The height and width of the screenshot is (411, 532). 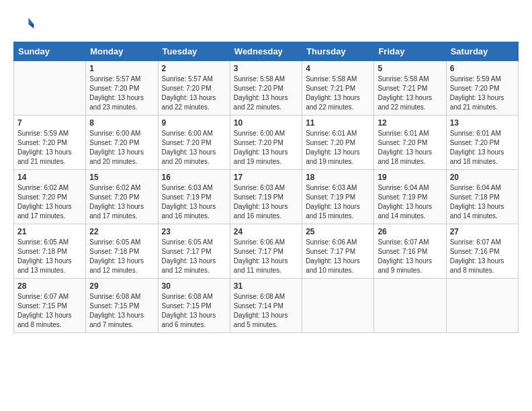 I want to click on page-header, so click(x=266, y=24).